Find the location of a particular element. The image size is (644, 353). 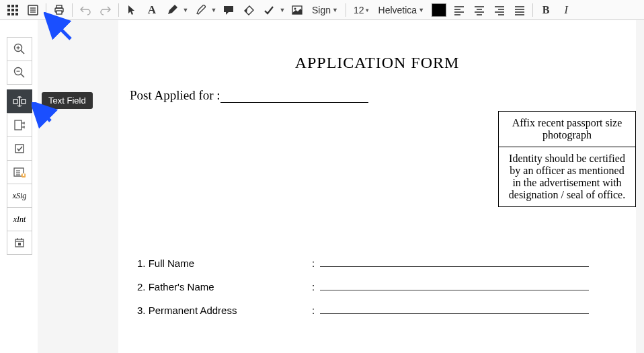

checkmark-tool-icon is located at coordinates (269, 10).